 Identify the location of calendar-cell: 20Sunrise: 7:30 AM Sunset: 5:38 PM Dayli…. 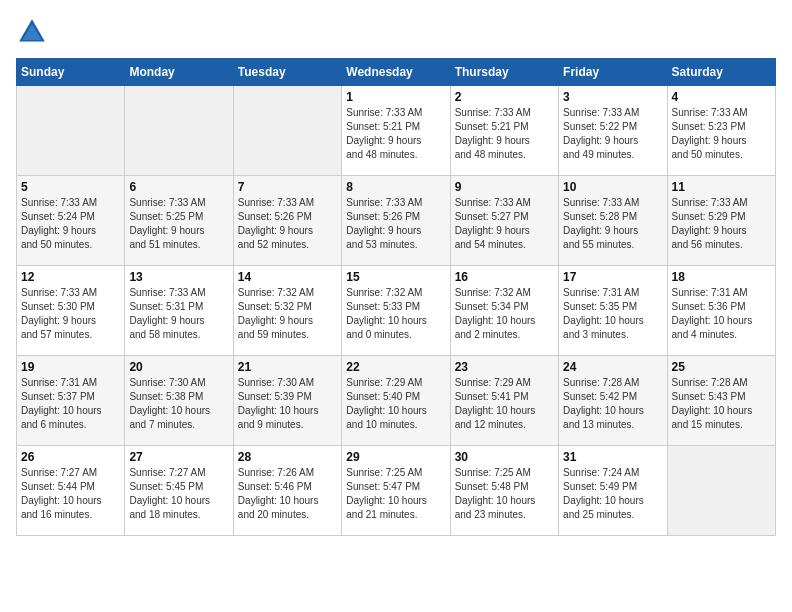
(179, 401).